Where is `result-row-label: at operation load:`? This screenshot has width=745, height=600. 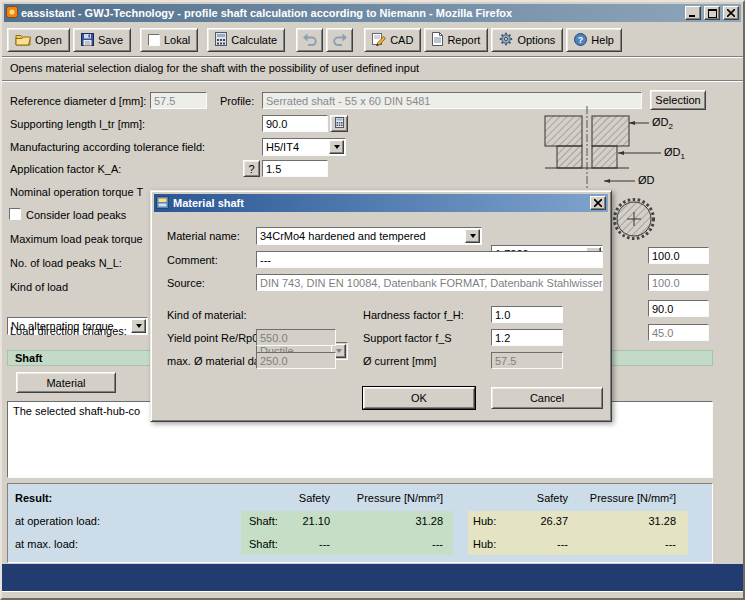 result-row-label: at operation load: is located at coordinates (58, 521).